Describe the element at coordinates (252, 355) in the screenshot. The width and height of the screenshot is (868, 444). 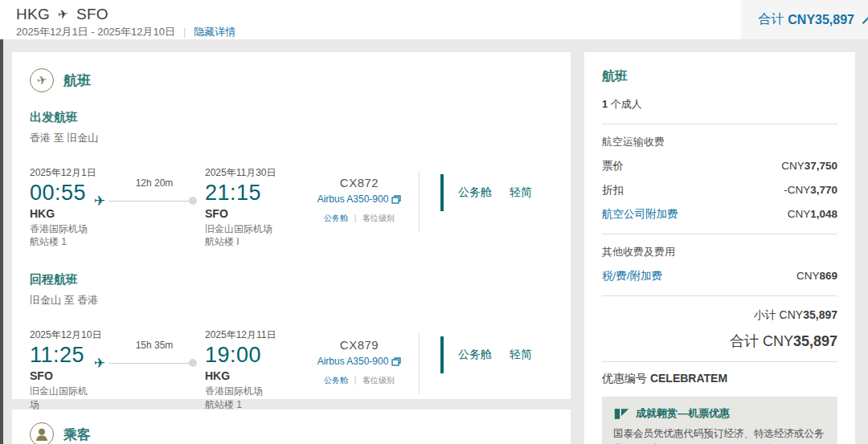
I see `arrival-time: 19:00` at that location.